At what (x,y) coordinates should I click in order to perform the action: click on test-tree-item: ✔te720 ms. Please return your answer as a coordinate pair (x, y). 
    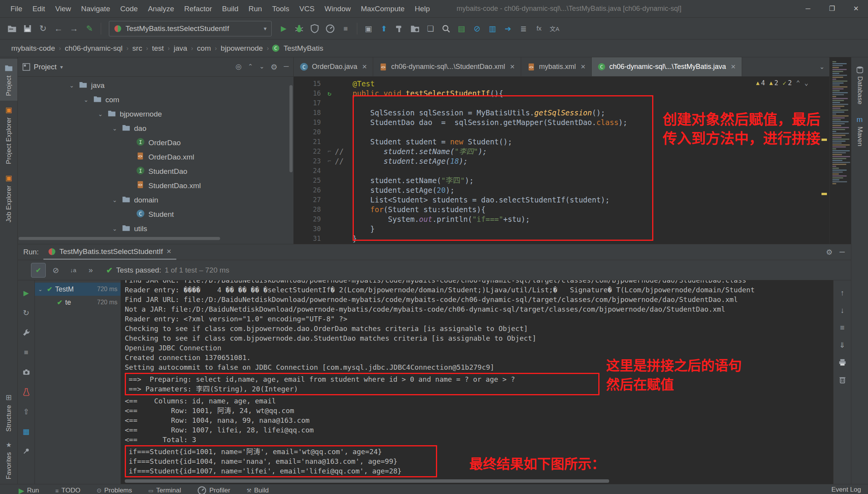
    Looking at the image, I should click on (78, 302).